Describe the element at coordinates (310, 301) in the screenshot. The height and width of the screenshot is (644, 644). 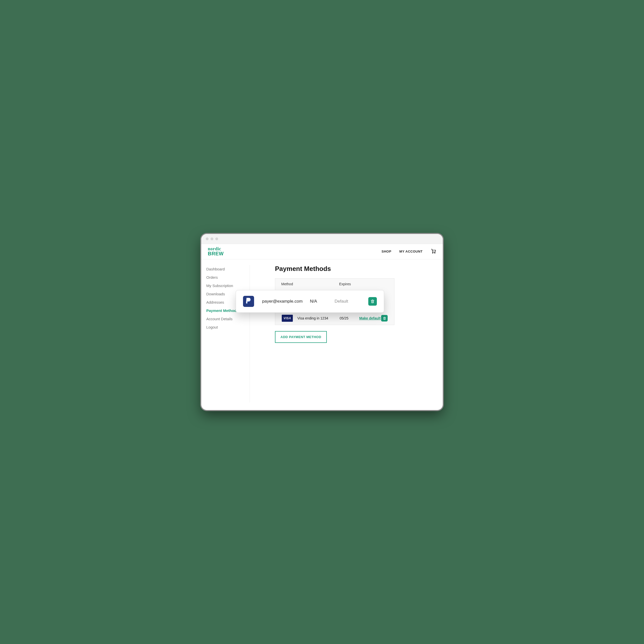
I see `table-row-paypal: payer@example.com N/A Default` at that location.